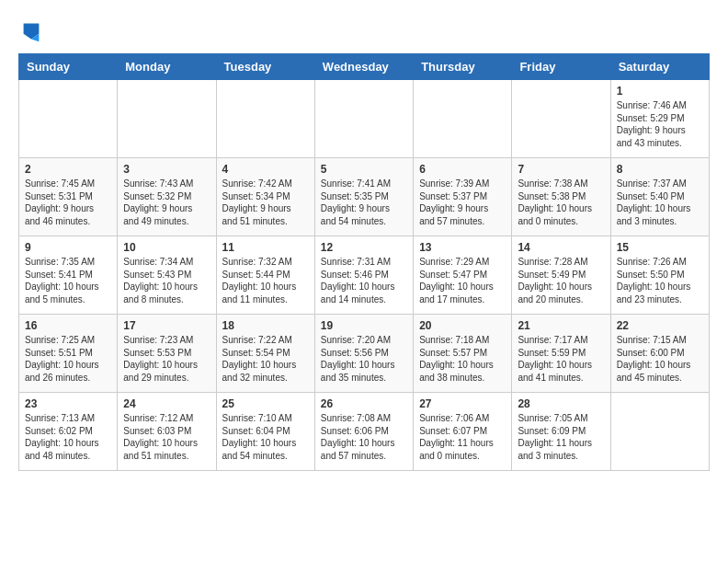  I want to click on day-number: 10, so click(166, 247).